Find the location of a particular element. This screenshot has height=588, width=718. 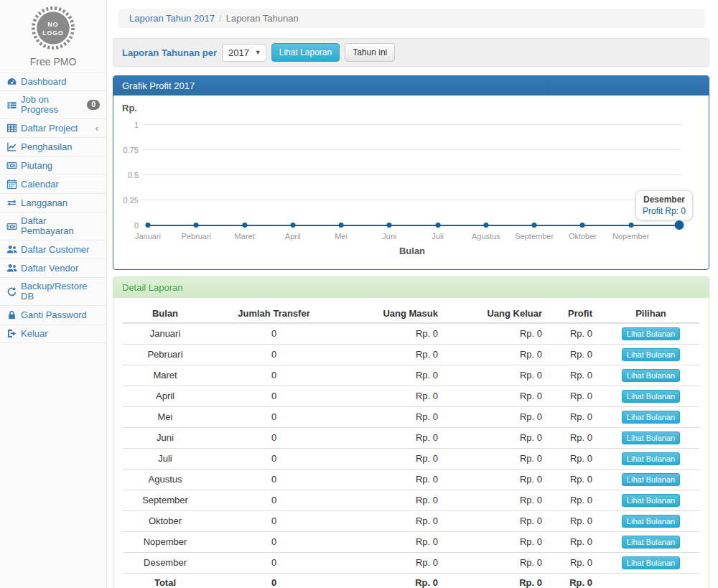

bulan-cell: Maret is located at coordinates (165, 376).